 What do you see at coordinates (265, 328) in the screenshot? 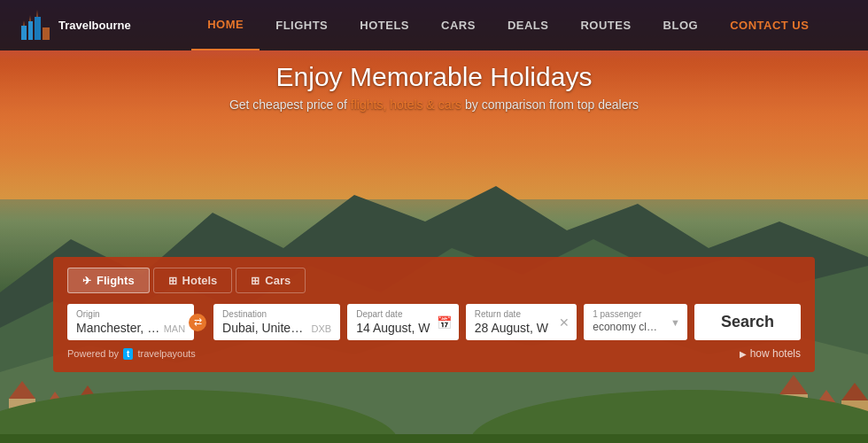
I see `destination-value: Dubai, United Arab E` at bounding box center [265, 328].